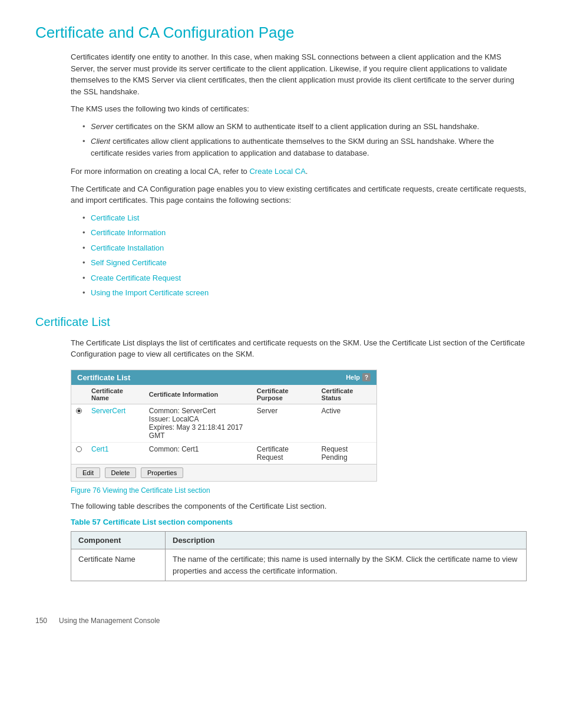 This screenshot has height=728, width=562. Describe the element at coordinates (305, 140) in the screenshot. I see `cert-types-list: Server certificates on the SKM allow an …` at that location.